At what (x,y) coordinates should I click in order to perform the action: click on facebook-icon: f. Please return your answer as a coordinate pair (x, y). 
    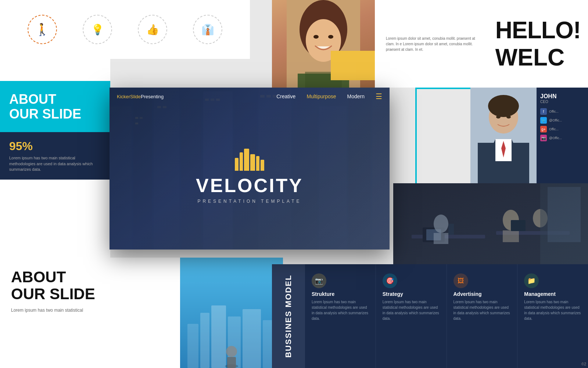
    Looking at the image, I should click on (544, 112).